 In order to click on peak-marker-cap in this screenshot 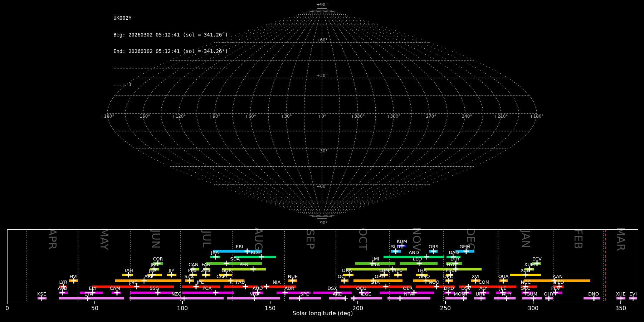, I will do `click(231, 280)`.